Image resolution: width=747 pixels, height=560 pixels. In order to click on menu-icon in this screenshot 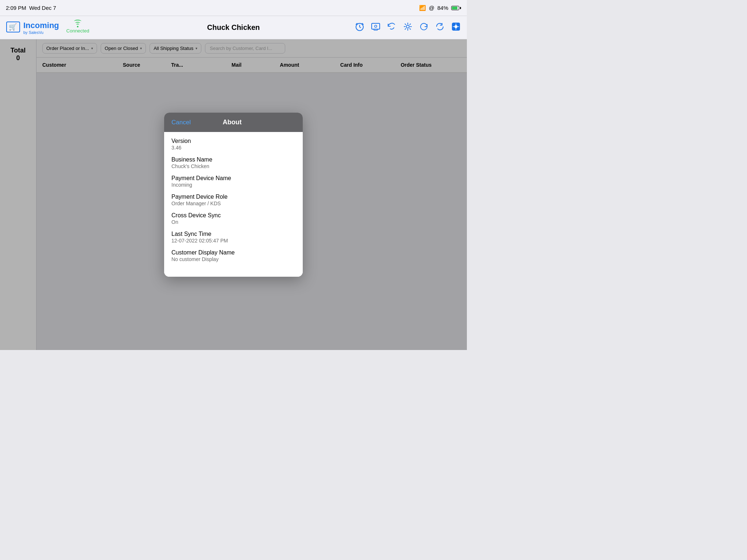, I will do `click(456, 28)`.